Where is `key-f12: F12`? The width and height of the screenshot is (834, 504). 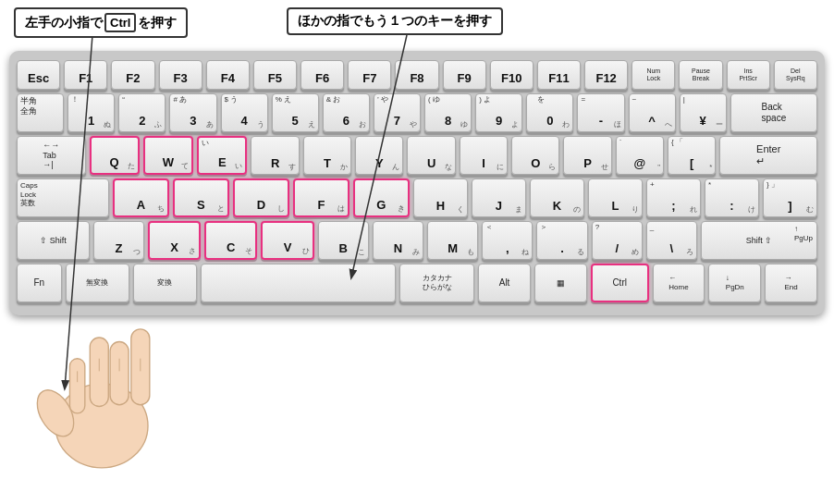 key-f12: F12 is located at coordinates (607, 75).